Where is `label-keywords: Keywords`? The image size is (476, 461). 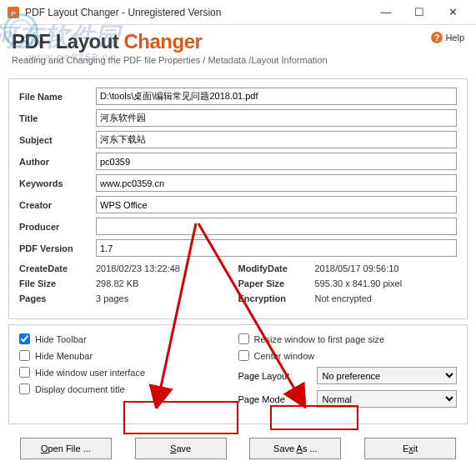 label-keywords: Keywords is located at coordinates (58, 183).